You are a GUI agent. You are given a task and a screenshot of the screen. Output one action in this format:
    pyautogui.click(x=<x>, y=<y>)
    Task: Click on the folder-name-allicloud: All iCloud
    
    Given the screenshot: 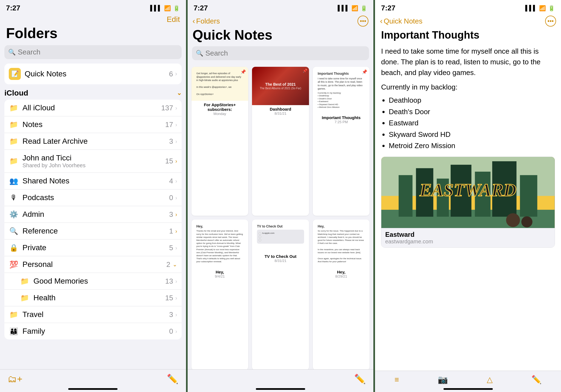 What is the action you would take?
    pyautogui.click(x=92, y=108)
    